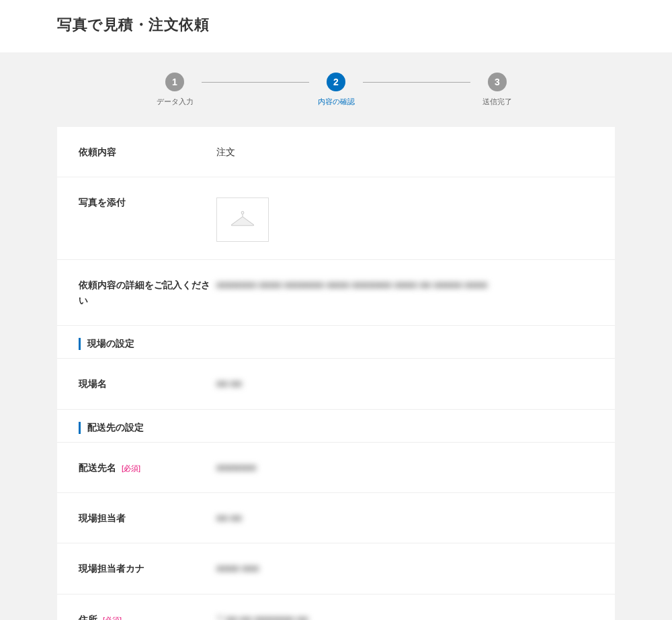  Describe the element at coordinates (336, 79) in the screenshot. I see `stepper-area: 1 データ入力 2 内容の確認 3 送信完了` at that location.